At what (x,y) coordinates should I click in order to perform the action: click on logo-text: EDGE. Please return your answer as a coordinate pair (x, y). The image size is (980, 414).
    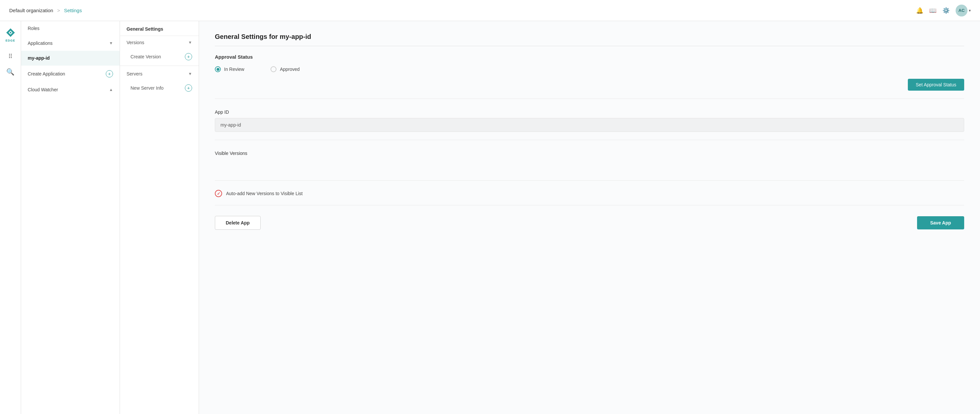
    Looking at the image, I should click on (11, 40).